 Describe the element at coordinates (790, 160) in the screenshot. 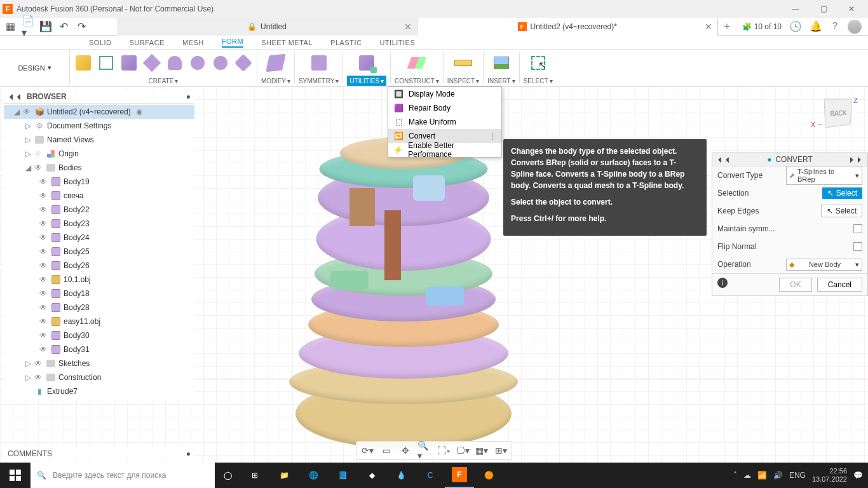

I see `convert-dialog-header: ⏴⏴ ● CONVERT ⏵⏵` at that location.